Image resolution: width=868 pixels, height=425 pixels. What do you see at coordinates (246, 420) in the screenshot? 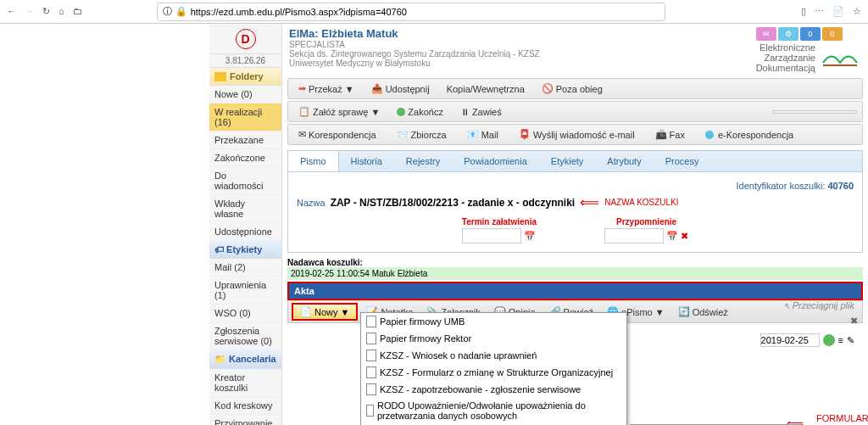
I see `side-przyjm: Przyjmowanie kopert` at bounding box center [246, 420].